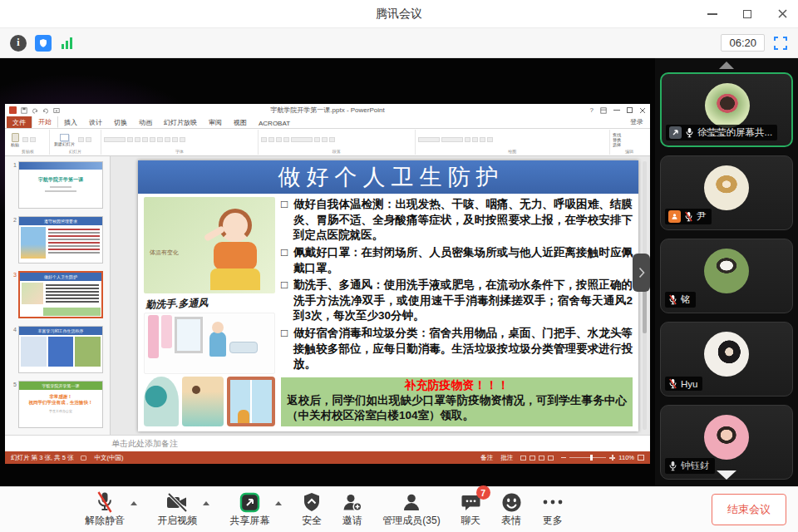 The width and height of the screenshot is (798, 532). What do you see at coordinates (134, 504) in the screenshot?
I see `mic-options-chevron` at bounding box center [134, 504].